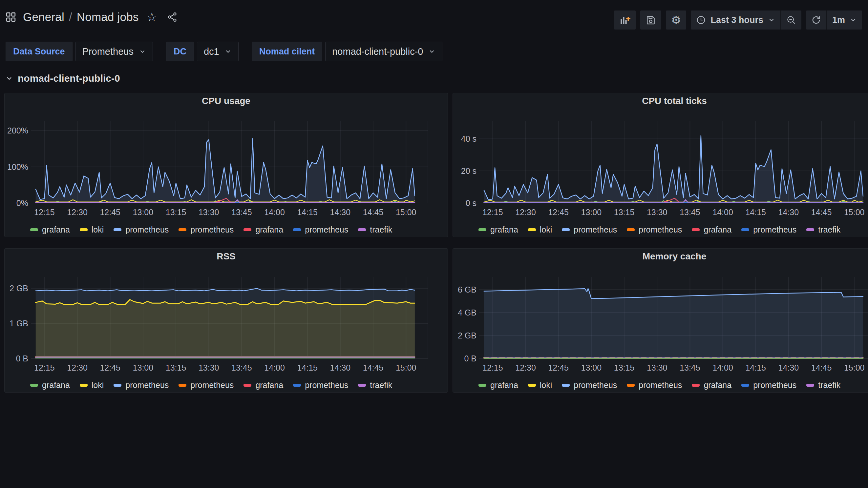 This screenshot has height=488, width=868. I want to click on panel-title: Memory cache, so click(660, 257).